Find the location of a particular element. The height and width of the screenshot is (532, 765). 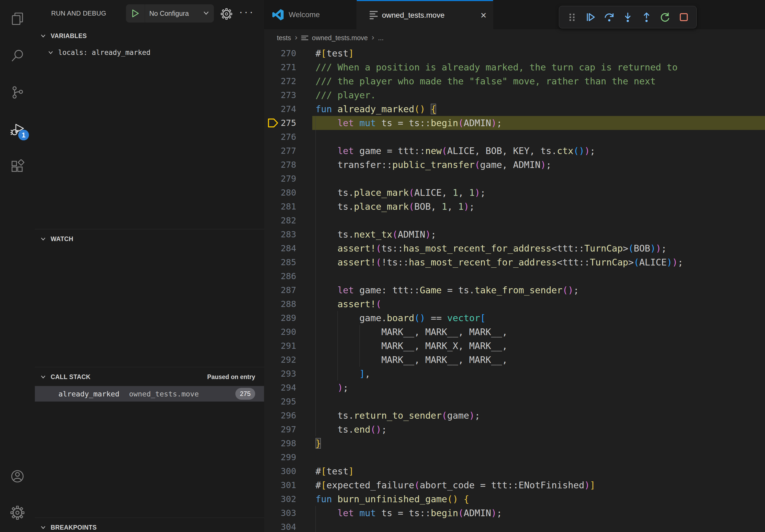

code-line: 285 assert!(!ts::has_most_recent_for_add… is located at coordinates (514, 262).